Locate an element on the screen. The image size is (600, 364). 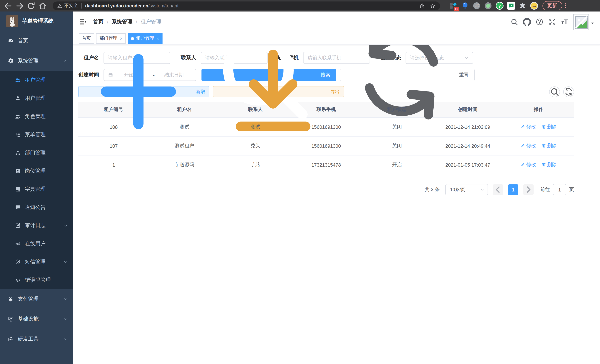
extensions-puzzle-icon is located at coordinates (523, 6).